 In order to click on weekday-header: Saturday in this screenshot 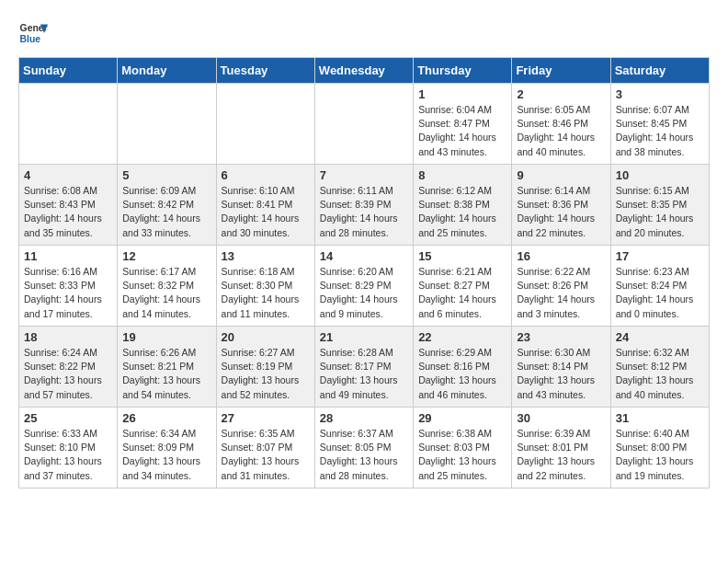, I will do `click(660, 71)`.